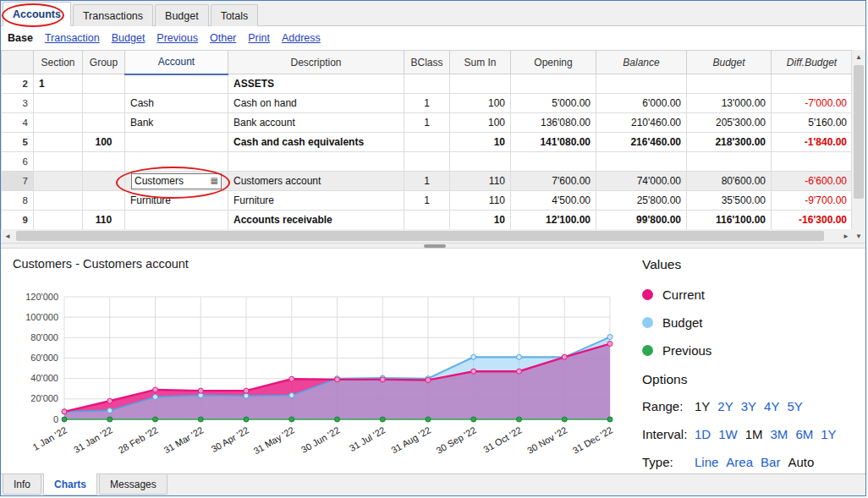  Describe the element at coordinates (433, 245) in the screenshot. I see `panel-splitter` at that location.